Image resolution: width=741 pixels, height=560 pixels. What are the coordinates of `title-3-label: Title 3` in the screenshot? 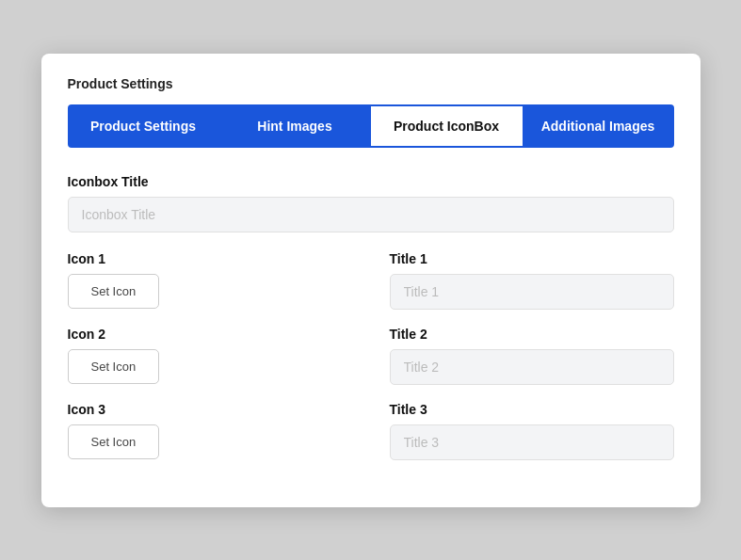 It's located at (532, 409).